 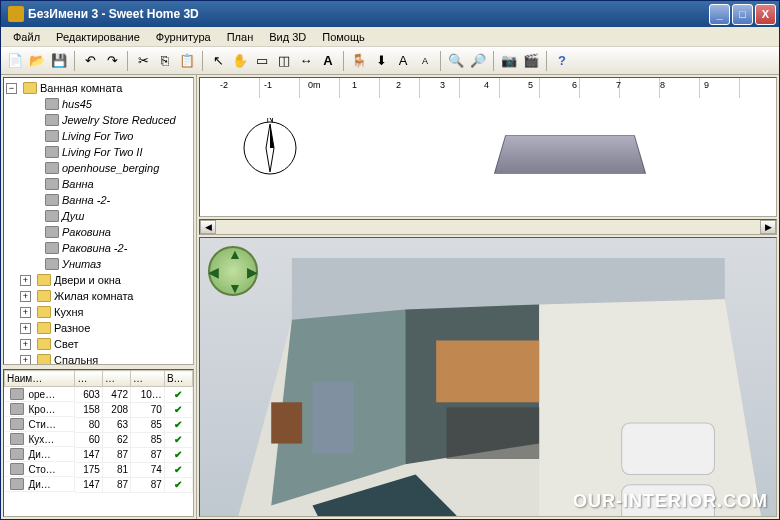 I want to click on room-icon: ◫, so click(x=284, y=61).